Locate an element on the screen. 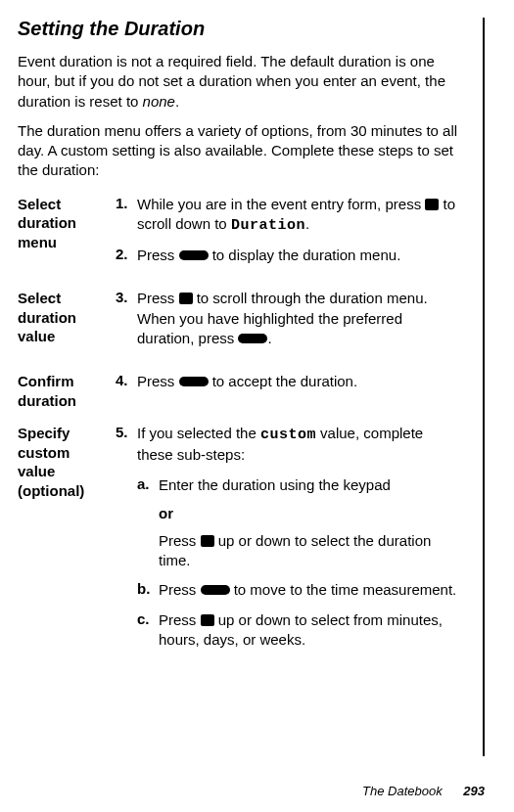 Image resolution: width=514 pixels, height=812 pixels. footer-label: The Datebook is located at coordinates (402, 790).